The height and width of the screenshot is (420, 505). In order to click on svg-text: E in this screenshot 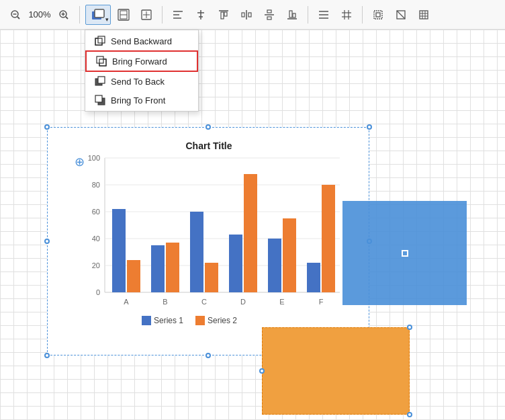, I will do `click(282, 302)`.